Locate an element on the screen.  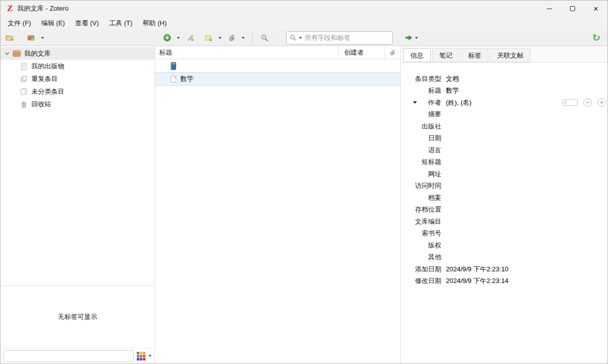
window-title: 我的文库 - Zotero is located at coordinates (43, 9).